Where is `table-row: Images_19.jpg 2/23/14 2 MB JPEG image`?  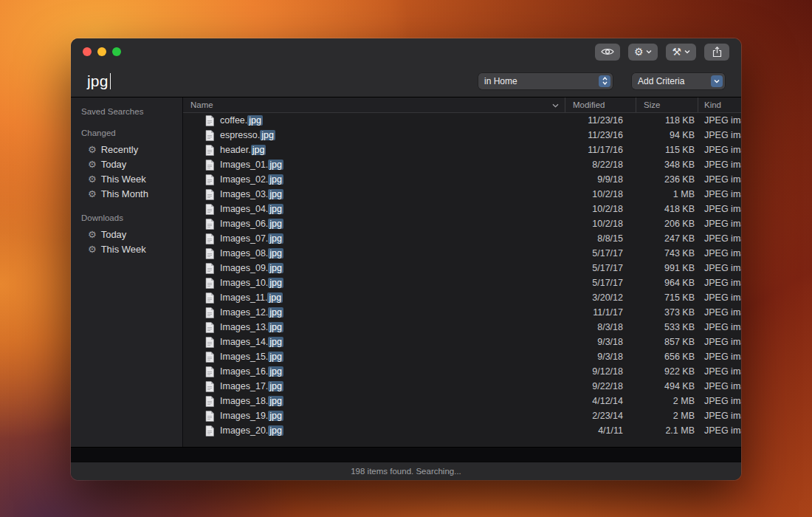 table-row: Images_19.jpg 2/23/14 2 MB JPEG image is located at coordinates (462, 416).